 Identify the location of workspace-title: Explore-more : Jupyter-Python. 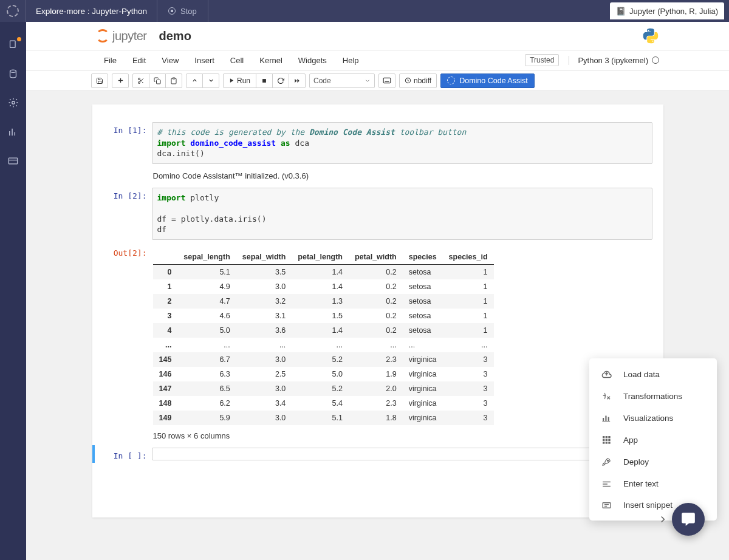
(92, 11).